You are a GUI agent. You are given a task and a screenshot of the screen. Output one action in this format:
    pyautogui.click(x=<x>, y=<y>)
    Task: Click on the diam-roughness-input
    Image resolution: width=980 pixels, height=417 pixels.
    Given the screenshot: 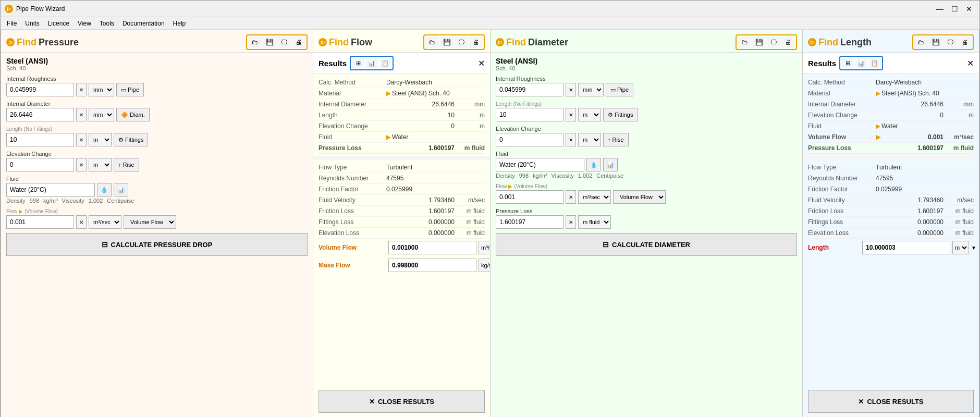 What is the action you would take?
    pyautogui.click(x=530, y=90)
    